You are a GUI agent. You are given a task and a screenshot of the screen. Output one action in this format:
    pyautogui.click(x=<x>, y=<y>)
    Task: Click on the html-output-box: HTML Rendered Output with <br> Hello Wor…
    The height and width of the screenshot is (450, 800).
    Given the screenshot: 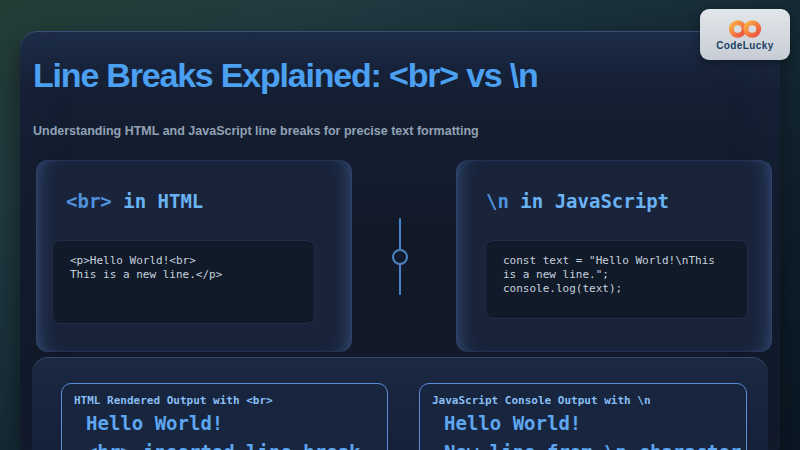 What is the action you would take?
    pyautogui.click(x=224, y=416)
    